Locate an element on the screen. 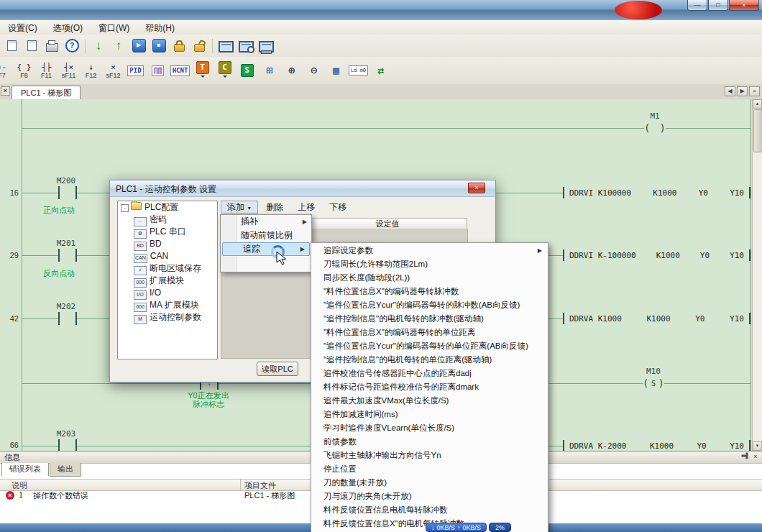 Image resolution: width=762 pixels, height=532 pixels. tree-item: CANCAN is located at coordinates (167, 256).